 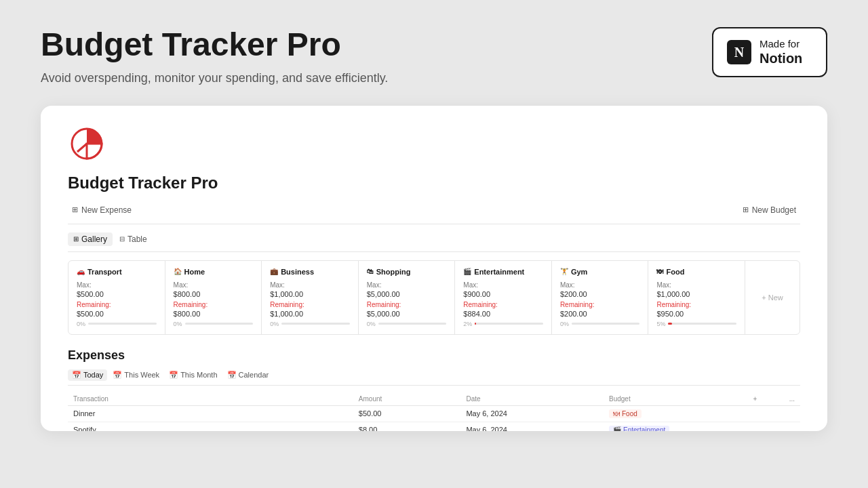 What do you see at coordinates (467, 271) in the screenshot?
I see `entertainment-icon: 🎬` at bounding box center [467, 271].